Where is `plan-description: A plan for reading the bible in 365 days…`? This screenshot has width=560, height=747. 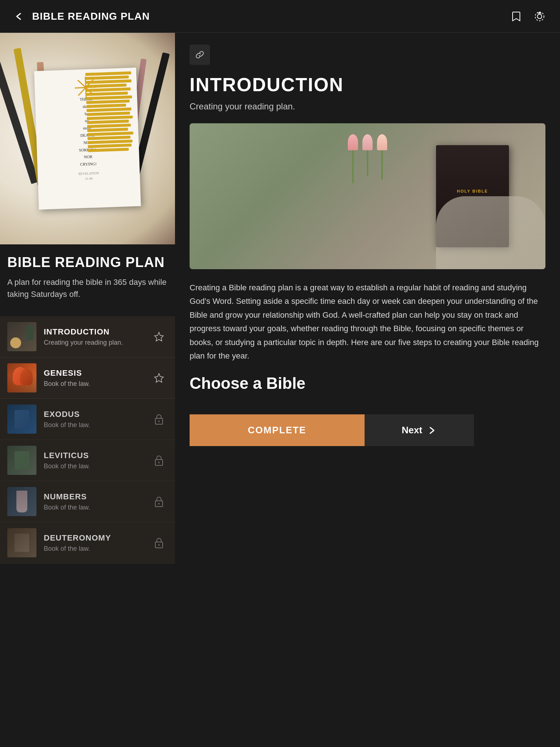
plan-description: A plan for reading the bible in 365 days… is located at coordinates (88, 288).